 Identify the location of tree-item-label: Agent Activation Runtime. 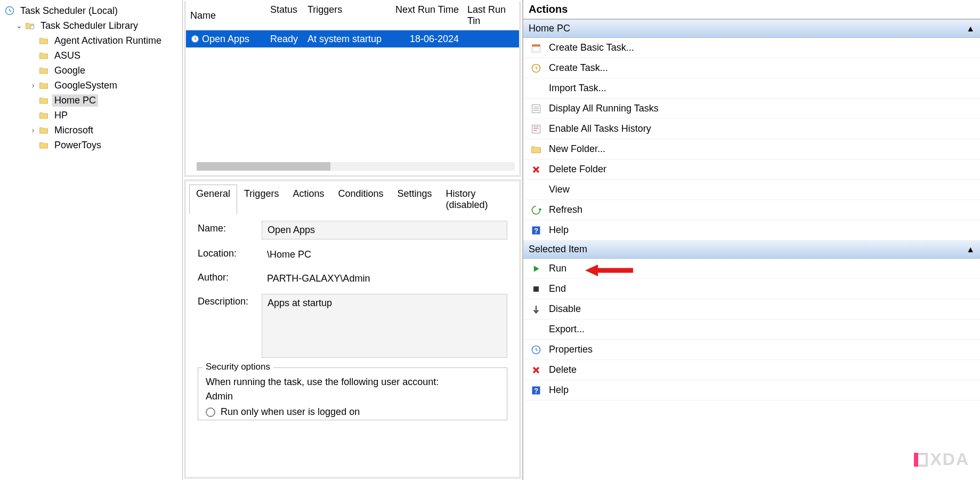
(108, 41).